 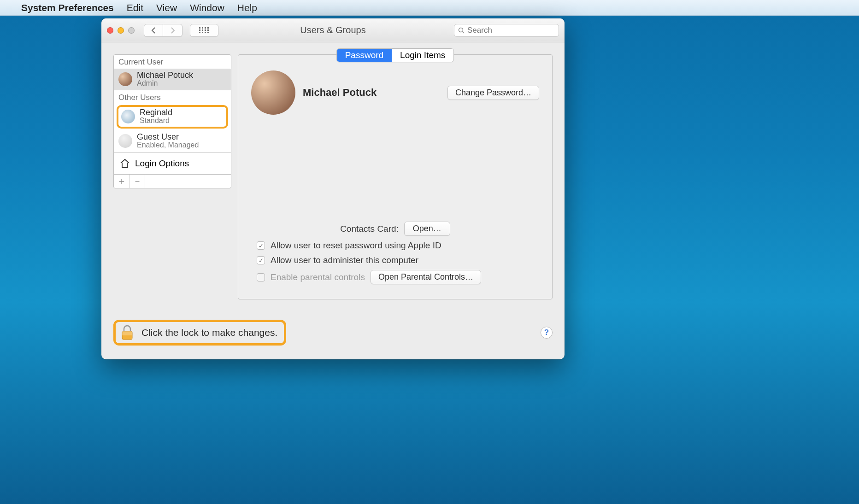 What do you see at coordinates (395, 260) in the screenshot?
I see `allow-admin-row: ✓ Allow user to administer this computer` at bounding box center [395, 260].